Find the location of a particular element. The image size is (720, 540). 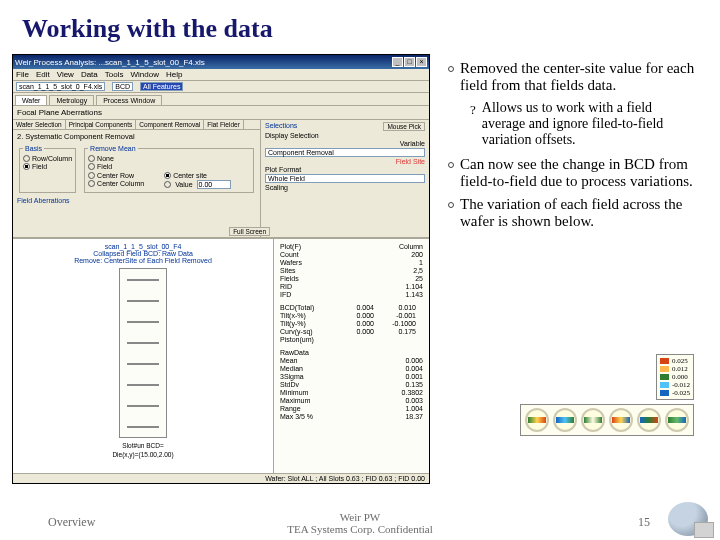

tab-process-window: Process Window is located at coordinates (129, 100).